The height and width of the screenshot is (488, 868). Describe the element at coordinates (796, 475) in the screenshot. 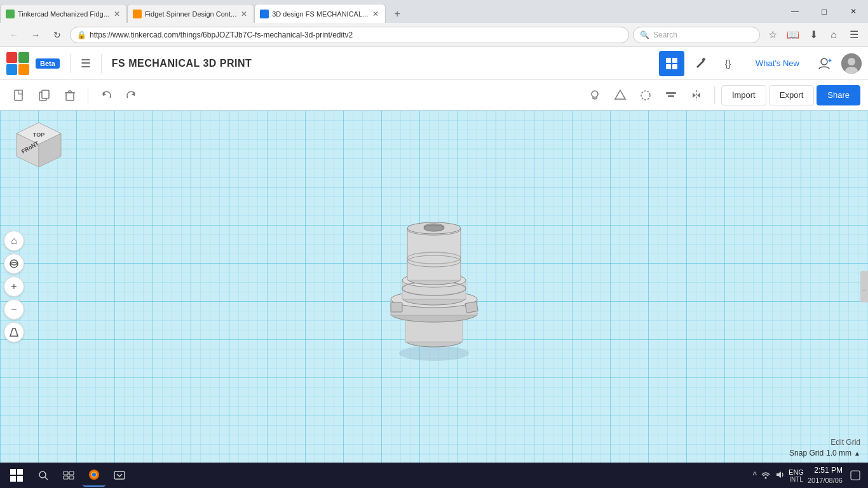

I see `language-info: ENG INTL` at that location.